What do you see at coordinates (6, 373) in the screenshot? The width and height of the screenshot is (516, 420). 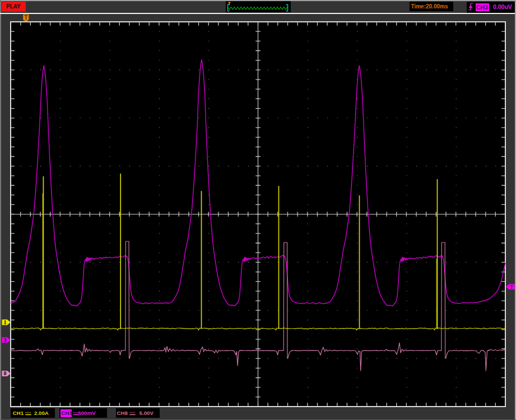 I see `svg-text: 8` at bounding box center [6, 373].